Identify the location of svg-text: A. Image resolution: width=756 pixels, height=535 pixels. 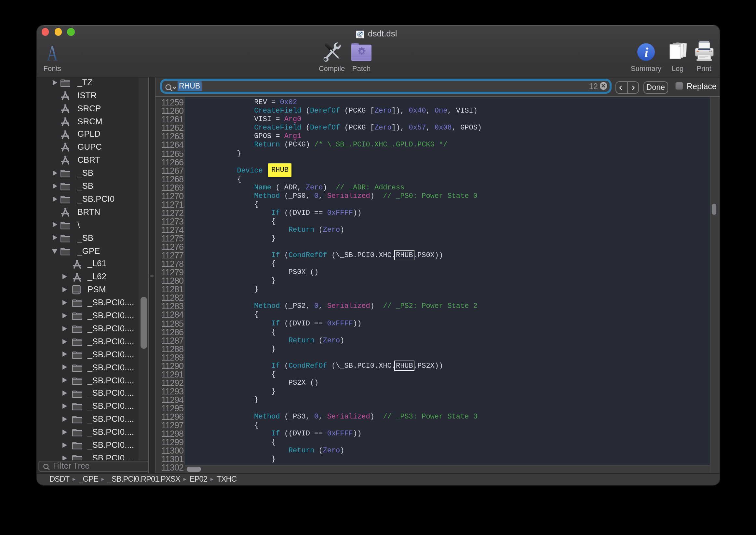
(52, 53).